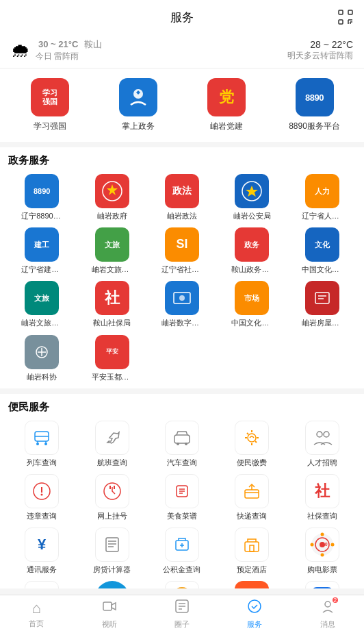  What do you see at coordinates (335, 600) in the screenshot?
I see `message-badge: 2` at bounding box center [335, 600].